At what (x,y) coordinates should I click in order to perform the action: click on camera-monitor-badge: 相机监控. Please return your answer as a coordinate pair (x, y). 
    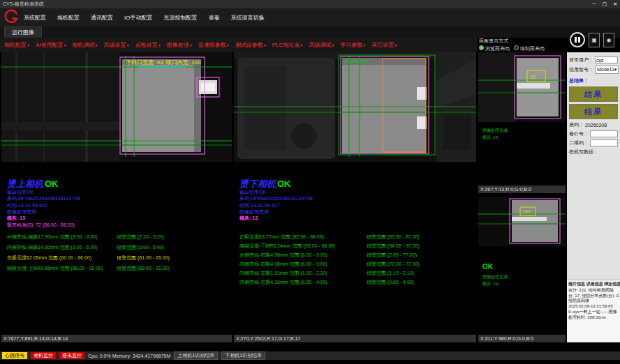
    Looking at the image, I should click on (43, 356).